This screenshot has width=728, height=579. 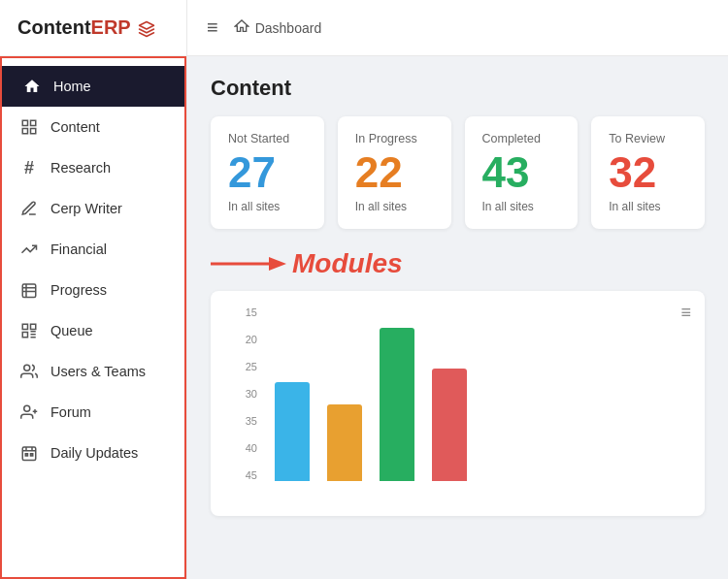 What do you see at coordinates (522, 173) in the screenshot?
I see `stat-card-completed: Completed 43 In all sites` at bounding box center [522, 173].